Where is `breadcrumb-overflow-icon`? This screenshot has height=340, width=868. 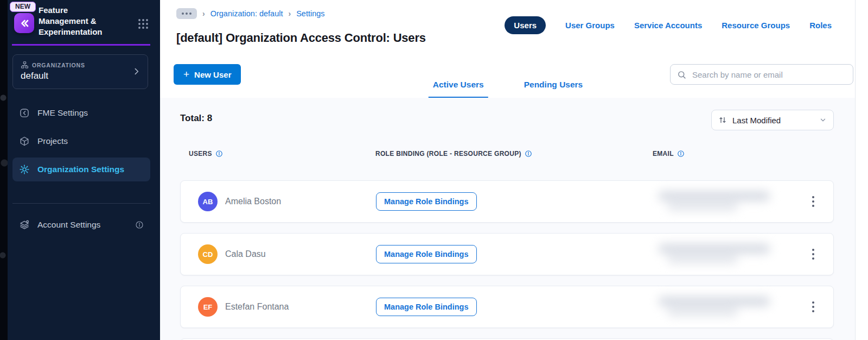 breadcrumb-overflow-icon is located at coordinates (187, 14).